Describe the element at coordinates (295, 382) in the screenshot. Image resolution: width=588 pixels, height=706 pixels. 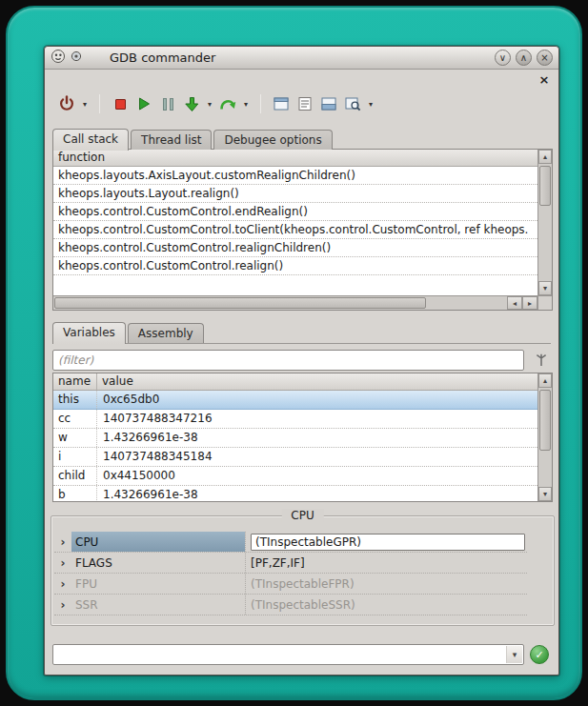
I see `variables-header: name value` at that location.